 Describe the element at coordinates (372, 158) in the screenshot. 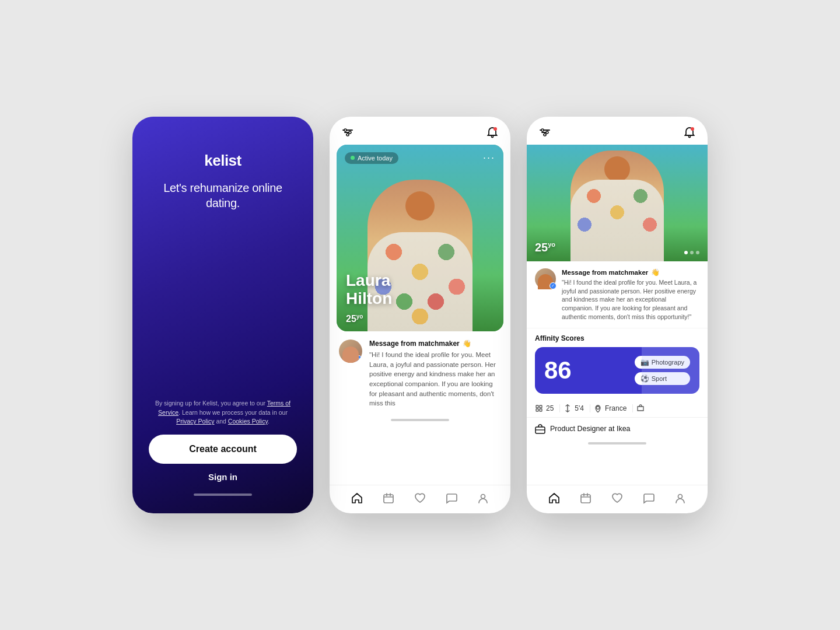

I see `active-status-badge: Active today` at that location.